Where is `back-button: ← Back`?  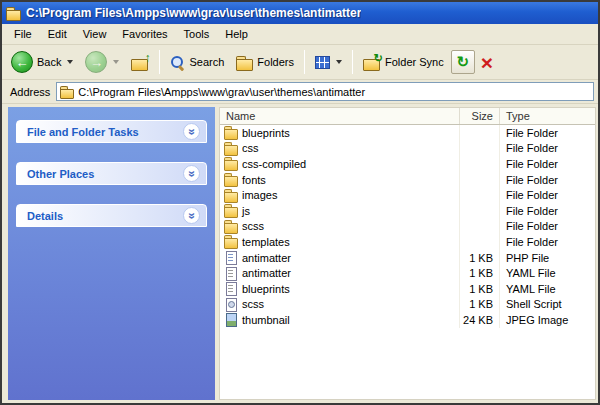 back-button: ← Back is located at coordinates (42, 62).